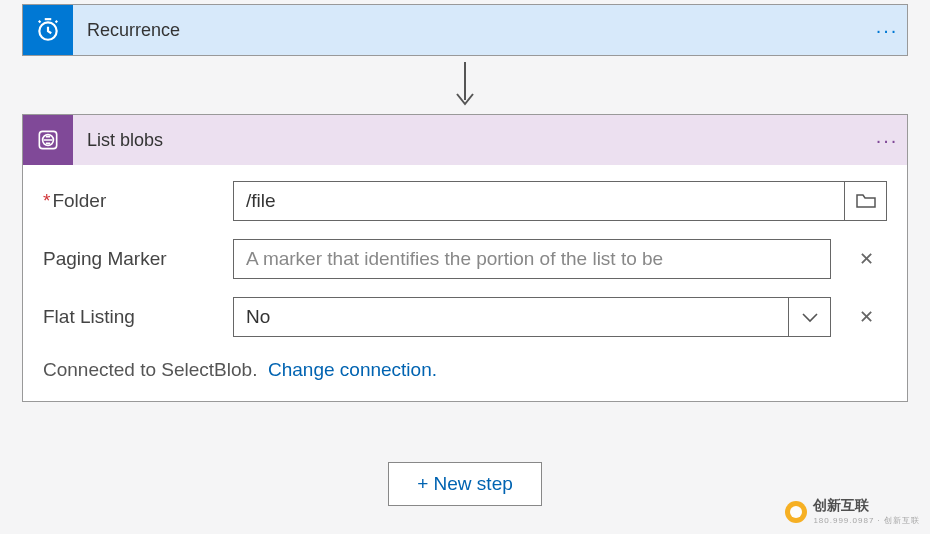 The image size is (930, 534). Describe the element at coordinates (852, 512) in the screenshot. I see `watermark: 创新互联 180.999.0987 · 创新互联` at that location.